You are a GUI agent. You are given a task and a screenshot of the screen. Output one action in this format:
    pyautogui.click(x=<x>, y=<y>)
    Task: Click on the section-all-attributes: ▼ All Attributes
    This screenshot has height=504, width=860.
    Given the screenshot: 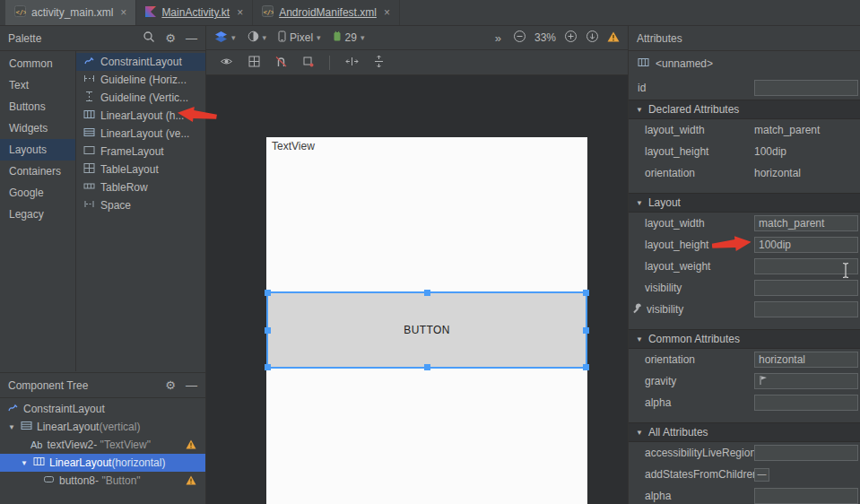 What is the action you would take?
    pyautogui.click(x=744, y=432)
    